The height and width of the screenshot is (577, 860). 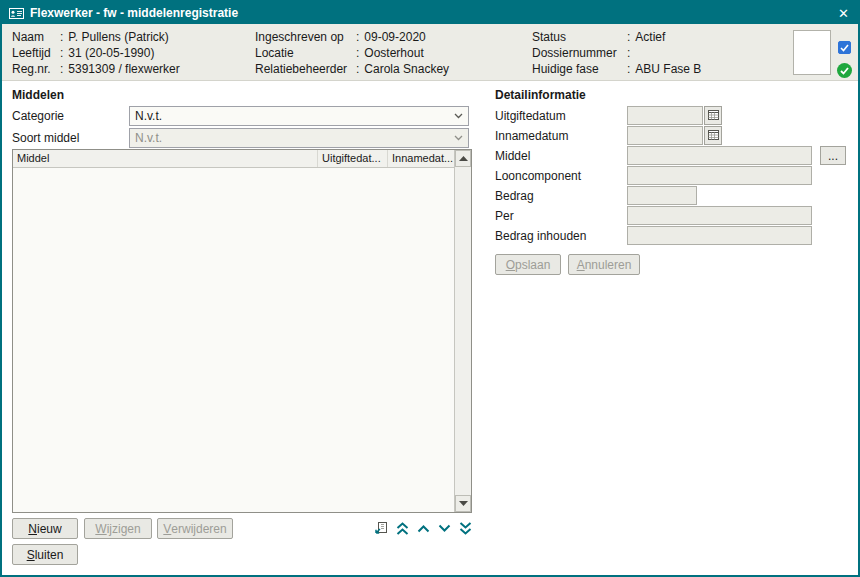 What do you see at coordinates (720, 236) in the screenshot?
I see `bedrag-inhouden-input` at bounding box center [720, 236].